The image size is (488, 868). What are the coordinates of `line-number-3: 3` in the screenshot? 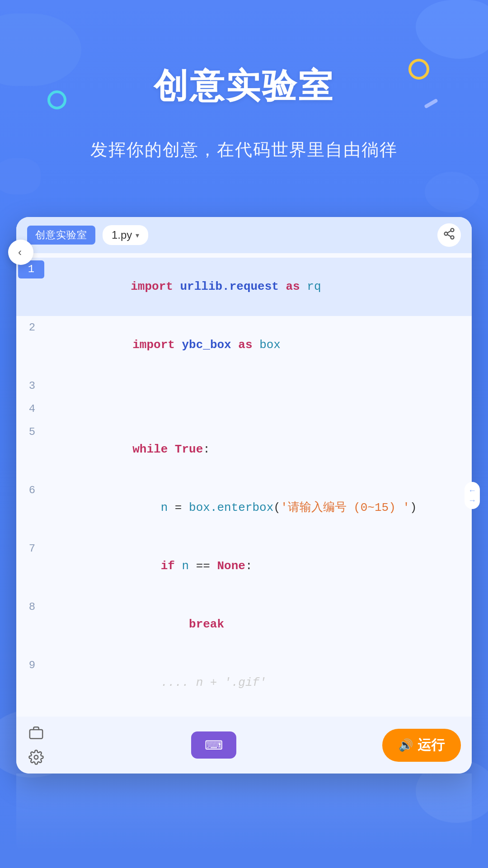 It's located at (32, 386).